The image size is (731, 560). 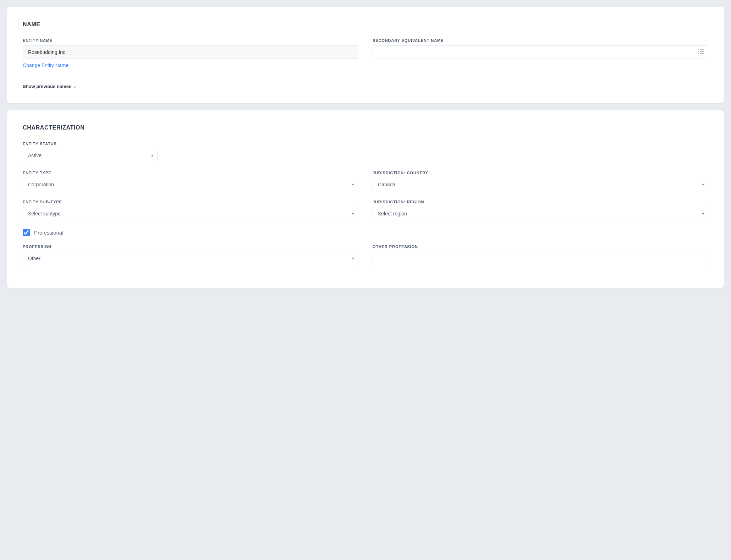 I want to click on profession-field: PROFESSION Other Accountant Lawyer Docto…, so click(x=191, y=255).